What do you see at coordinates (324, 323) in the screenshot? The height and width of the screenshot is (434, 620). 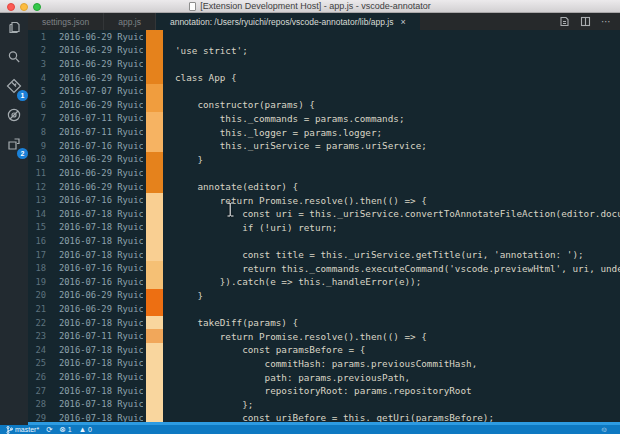 I see `annotation-line: 22 2016-07-18 Ryuich. takeDiff(params) {` at bounding box center [324, 323].